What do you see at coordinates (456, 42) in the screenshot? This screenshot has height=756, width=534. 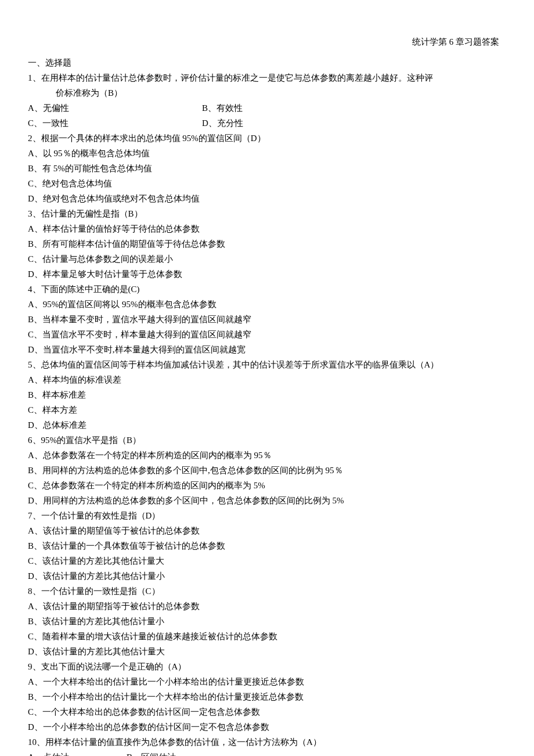 I see `header-text: 统计学第 6 章习题答案` at bounding box center [456, 42].